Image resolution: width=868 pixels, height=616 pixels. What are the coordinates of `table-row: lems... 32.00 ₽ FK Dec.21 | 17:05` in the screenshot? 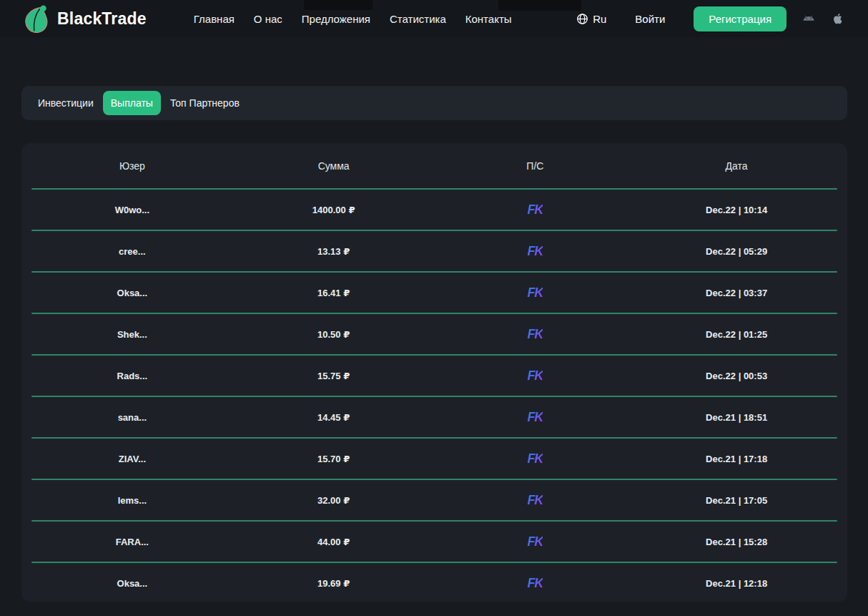 It's located at (435, 500).